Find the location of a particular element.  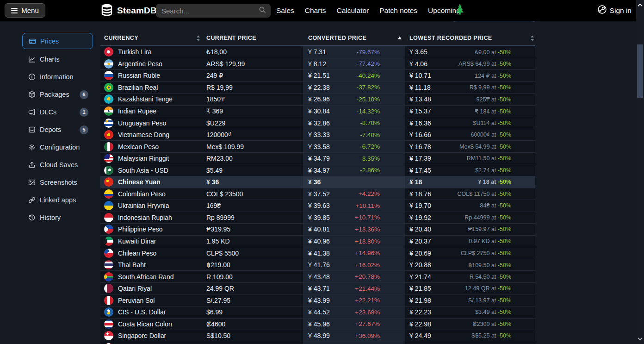

converted-price-value: ¥ 48.99 is located at coordinates (319, 336).